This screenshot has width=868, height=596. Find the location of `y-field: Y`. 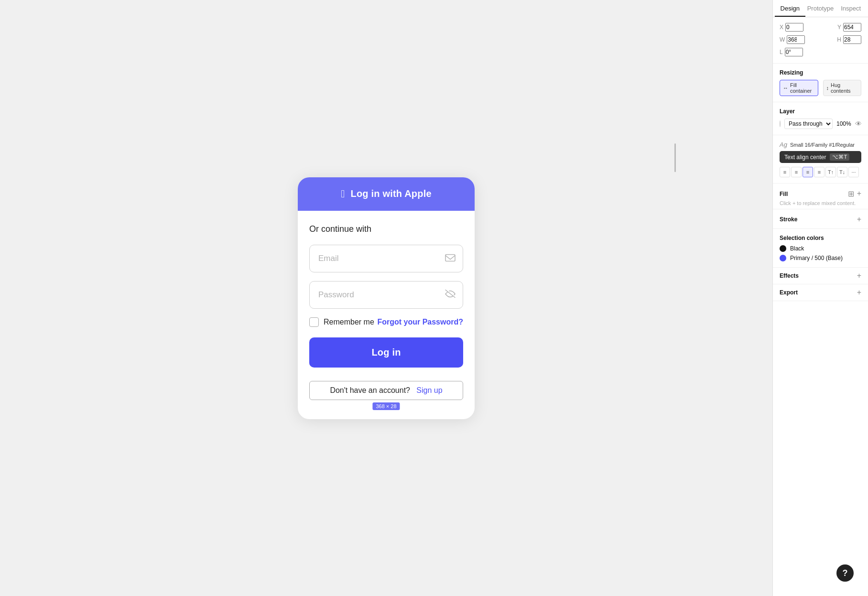

y-field: Y is located at coordinates (849, 27).